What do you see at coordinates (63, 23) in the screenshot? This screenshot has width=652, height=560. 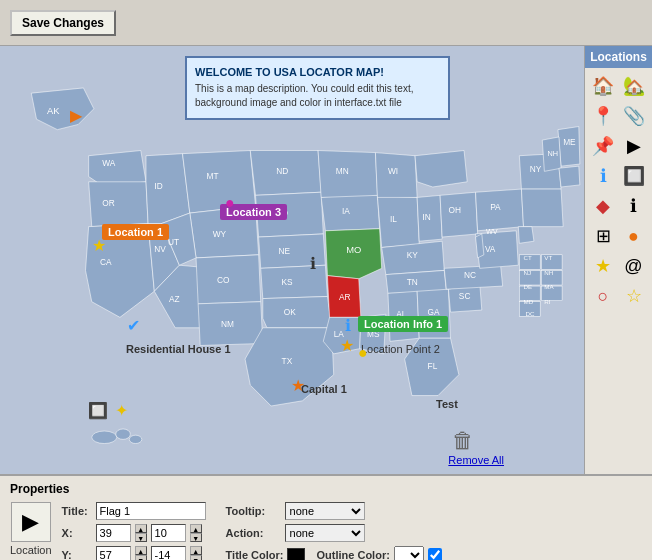 I see `save-button: Save Changes` at bounding box center [63, 23].